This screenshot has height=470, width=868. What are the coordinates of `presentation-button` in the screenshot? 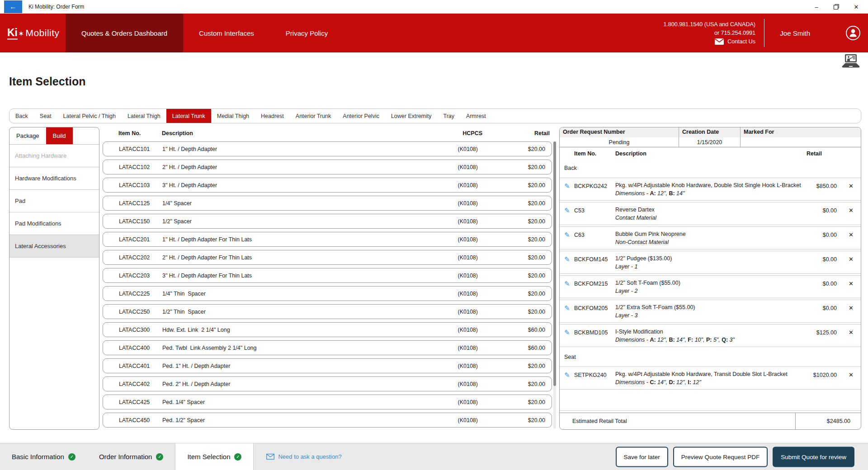 It's located at (851, 62).